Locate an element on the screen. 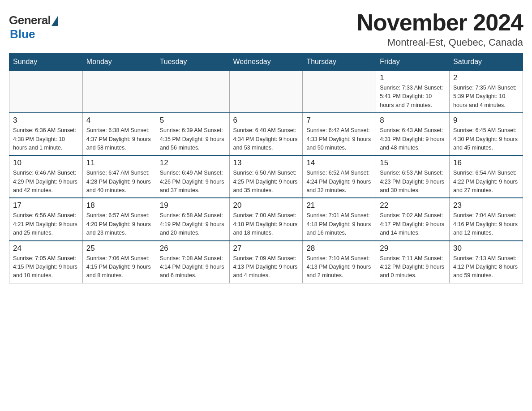  day-of-week-header: Wednesday is located at coordinates (266, 62).